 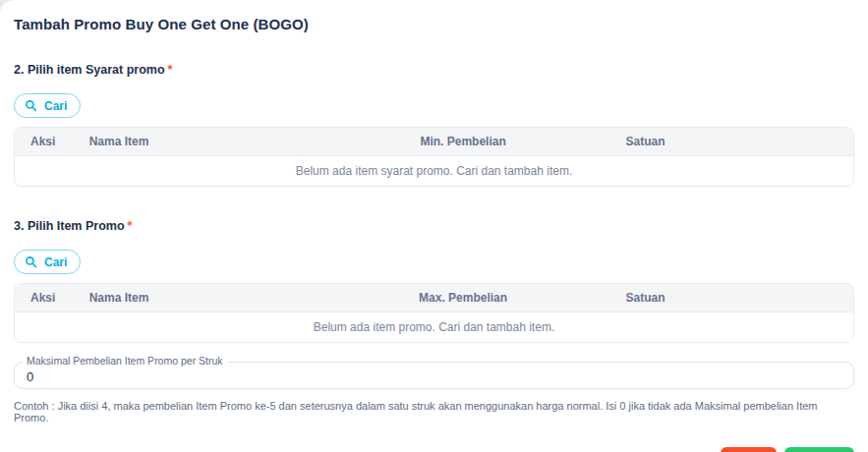 I want to click on max-purchase-field-label: Maksimal Pembelian Item Promo per Struk, so click(x=125, y=362).